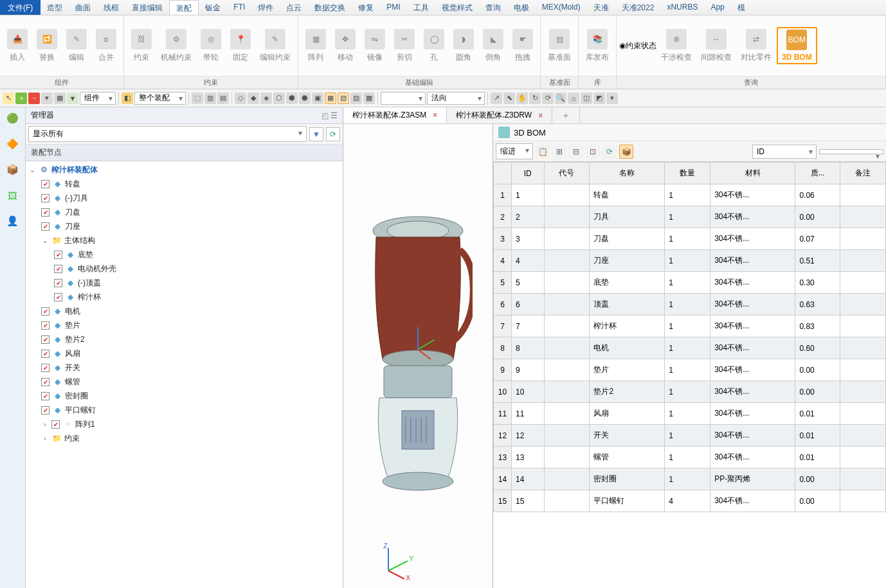 The width and height of the screenshot is (886, 588). What do you see at coordinates (690, 501) in the screenshot?
I see `table-row: 15 15 平口螺钉 4 304不锈... 0.00` at bounding box center [690, 501].